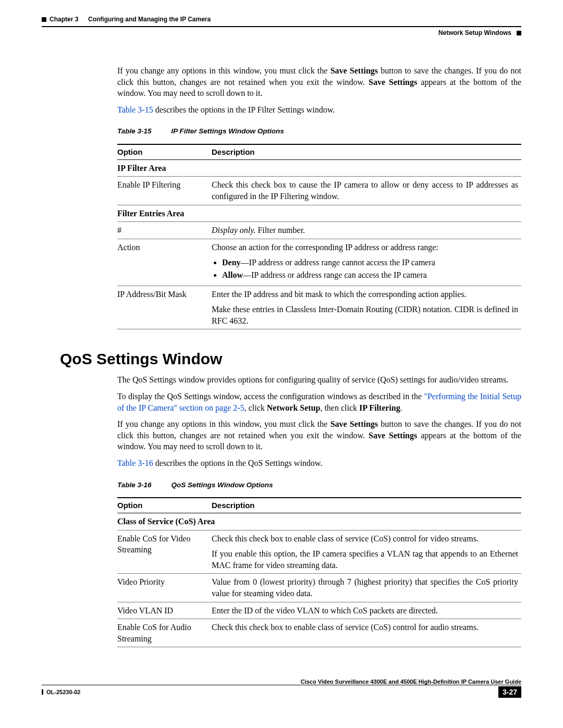  I want to click on option-cell: Action, so click(165, 262).